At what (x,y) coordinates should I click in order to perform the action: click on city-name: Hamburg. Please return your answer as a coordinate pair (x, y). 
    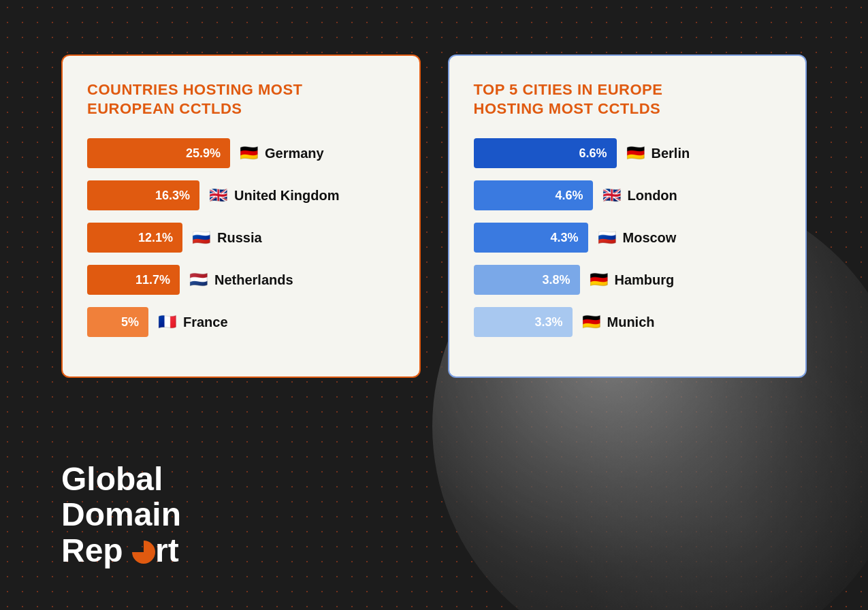
    Looking at the image, I should click on (645, 280).